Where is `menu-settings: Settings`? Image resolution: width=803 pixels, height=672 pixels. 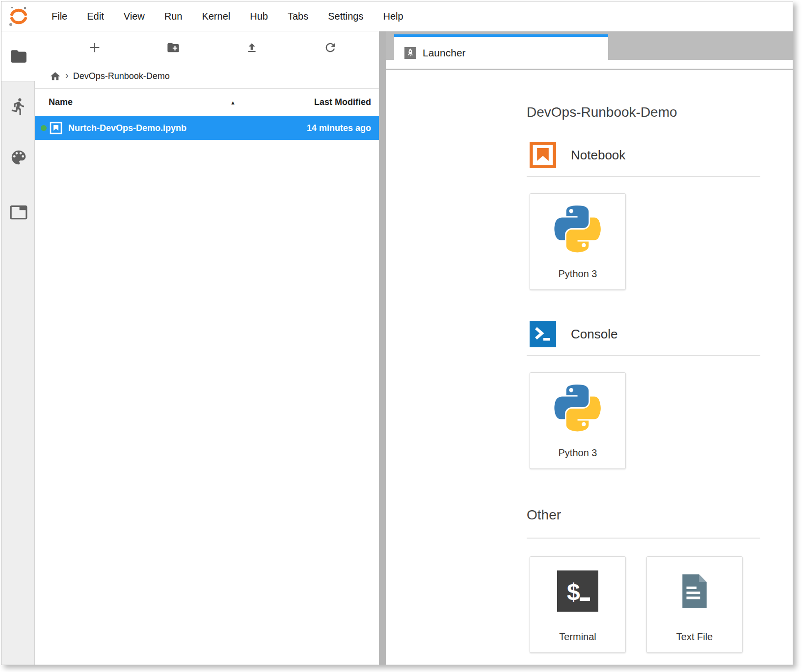
menu-settings: Settings is located at coordinates (346, 17).